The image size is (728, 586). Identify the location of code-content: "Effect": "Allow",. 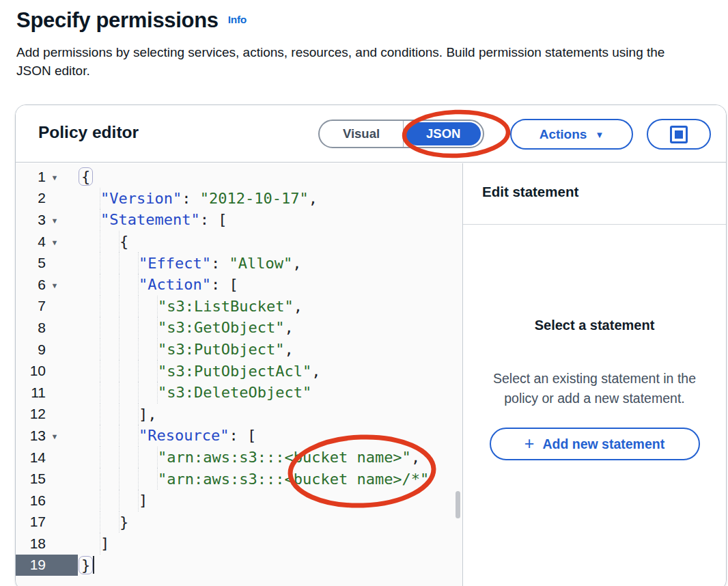
(220, 263).